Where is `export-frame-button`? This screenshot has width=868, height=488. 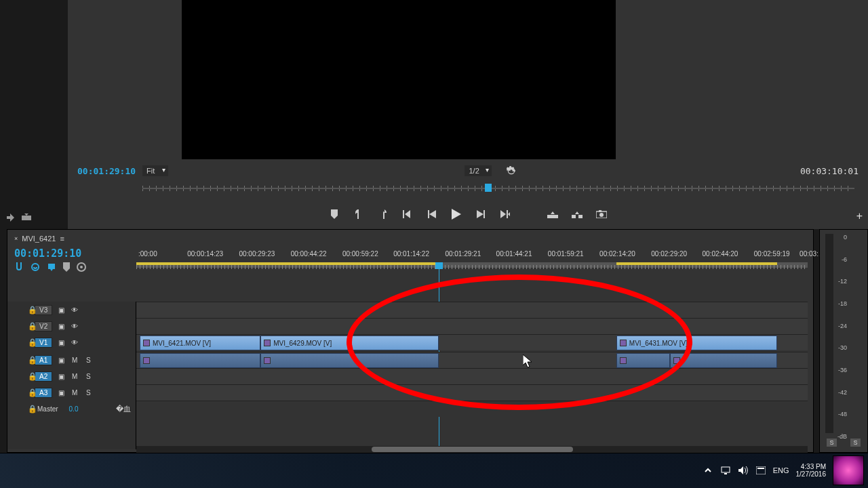 export-frame-button is located at coordinates (601, 214).